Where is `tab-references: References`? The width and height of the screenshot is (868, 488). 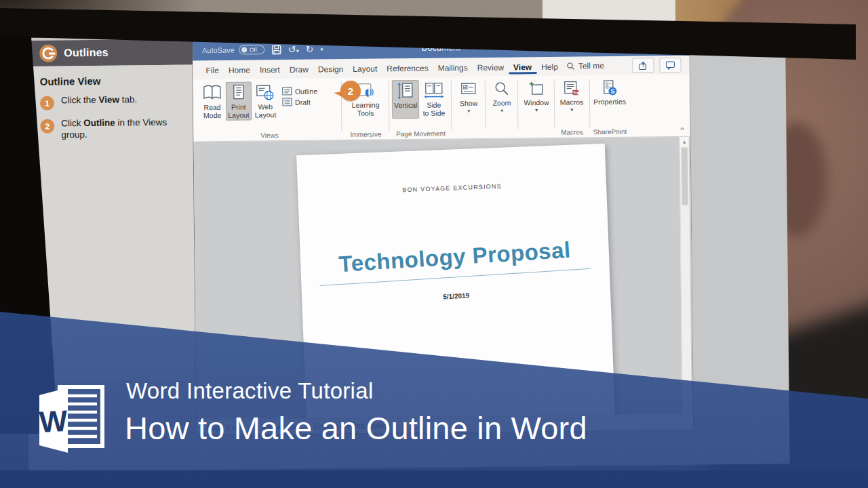
tab-references: References is located at coordinates (408, 68).